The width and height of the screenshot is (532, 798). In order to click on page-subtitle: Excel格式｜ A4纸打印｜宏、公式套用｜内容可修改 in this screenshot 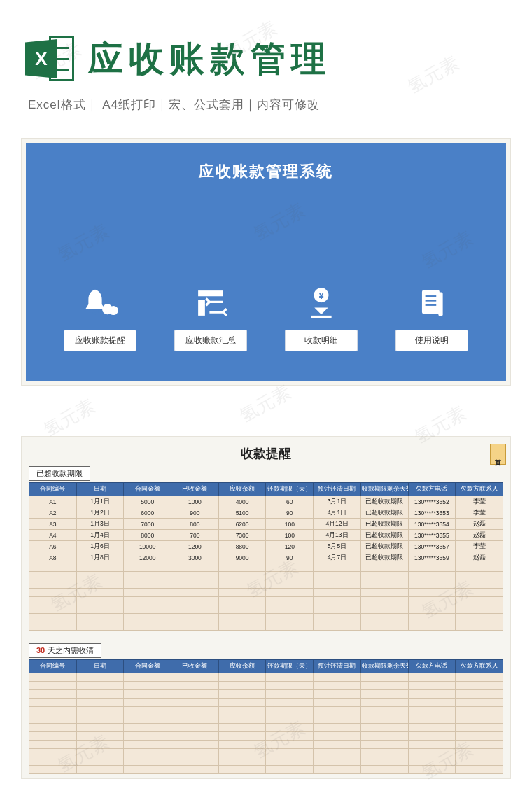, I will do `click(266, 113)`.